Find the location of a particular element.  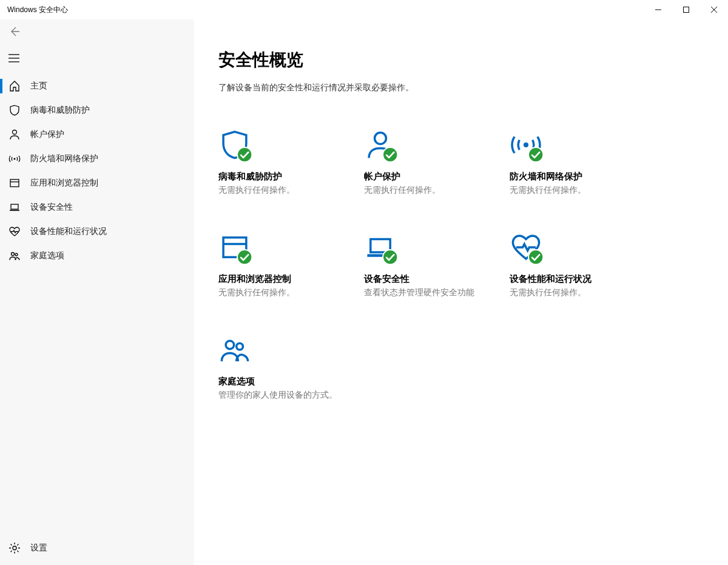

hamburger-button is located at coordinates (14, 58).